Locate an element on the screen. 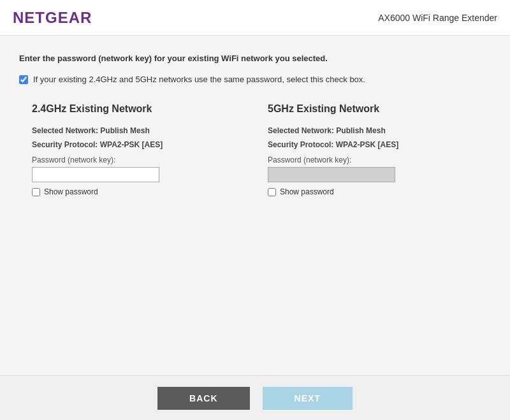  netgear-logo: NETGEAR is located at coordinates (52, 18).